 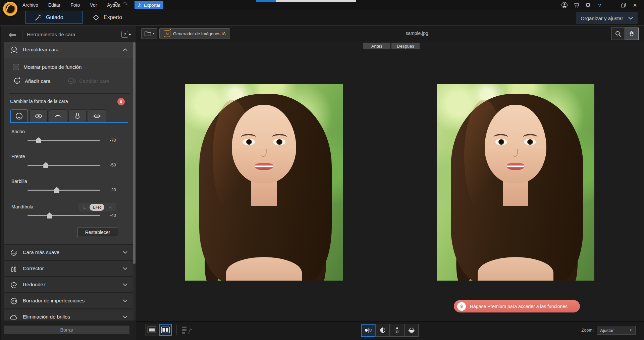 What do you see at coordinates (58, 116) in the screenshot?
I see `eyebrow-icon` at bounding box center [58, 116].